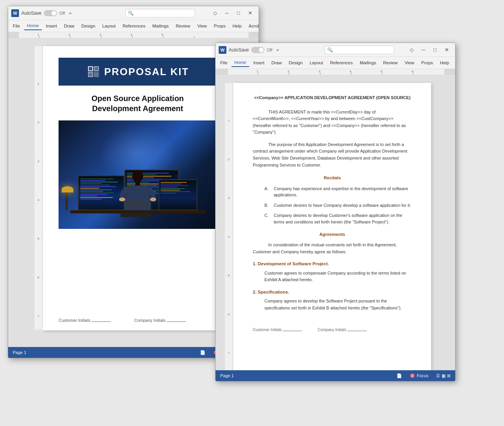 This screenshot has height=426, width=504. Describe the element at coordinates (160, 13) in the screenshot. I see `search-box-1: 🔍` at that location.